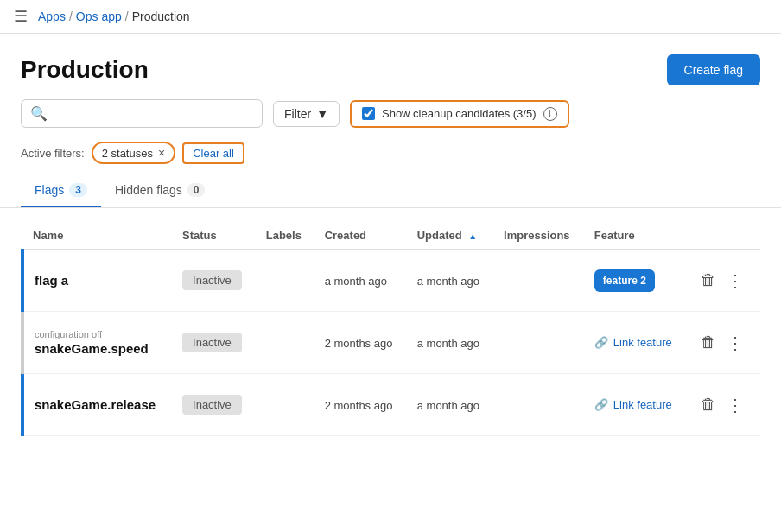  I want to click on tab-hidden-badge: 0, so click(197, 190).